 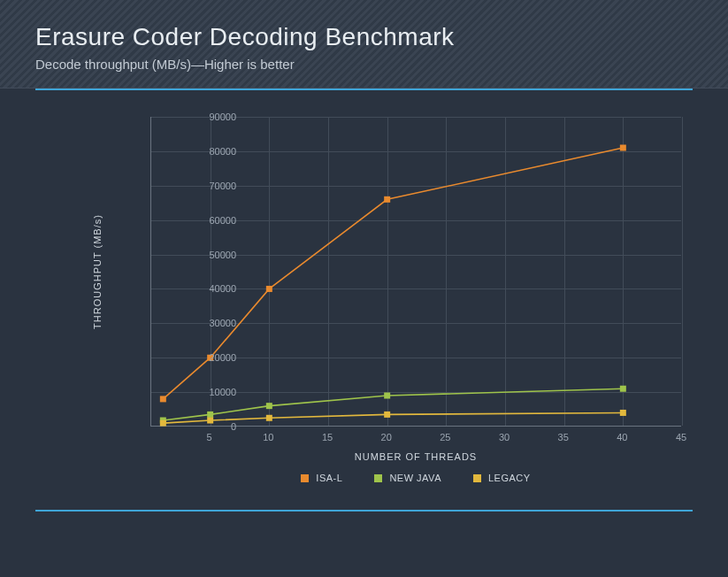 I want to click on y-tick-label: 60000, so click(x=192, y=220).